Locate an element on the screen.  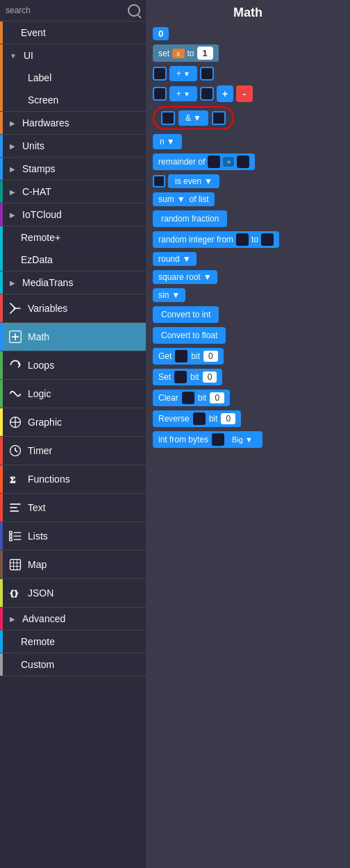
block-sin: sin ▼ is located at coordinates (248, 295).